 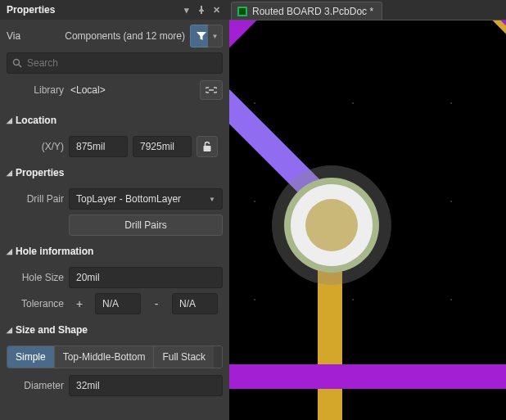 What do you see at coordinates (211, 90) in the screenshot?
I see `link-icon` at bounding box center [211, 90].